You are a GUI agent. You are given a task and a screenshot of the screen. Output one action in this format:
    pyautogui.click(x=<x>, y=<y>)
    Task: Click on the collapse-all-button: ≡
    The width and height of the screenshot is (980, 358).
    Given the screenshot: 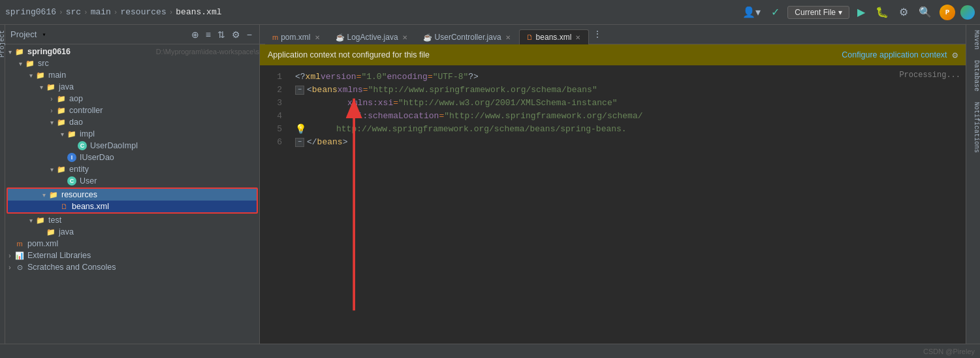 What is the action you would take?
    pyautogui.click(x=208, y=35)
    